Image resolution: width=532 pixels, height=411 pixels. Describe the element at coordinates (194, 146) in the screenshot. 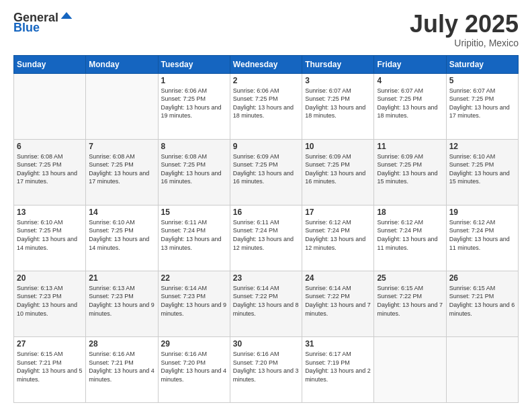

I see `day-number: 8` at that location.